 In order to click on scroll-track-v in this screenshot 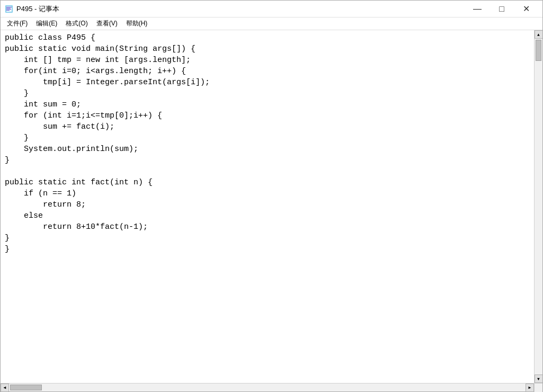, I will do `click(538, 207)`.